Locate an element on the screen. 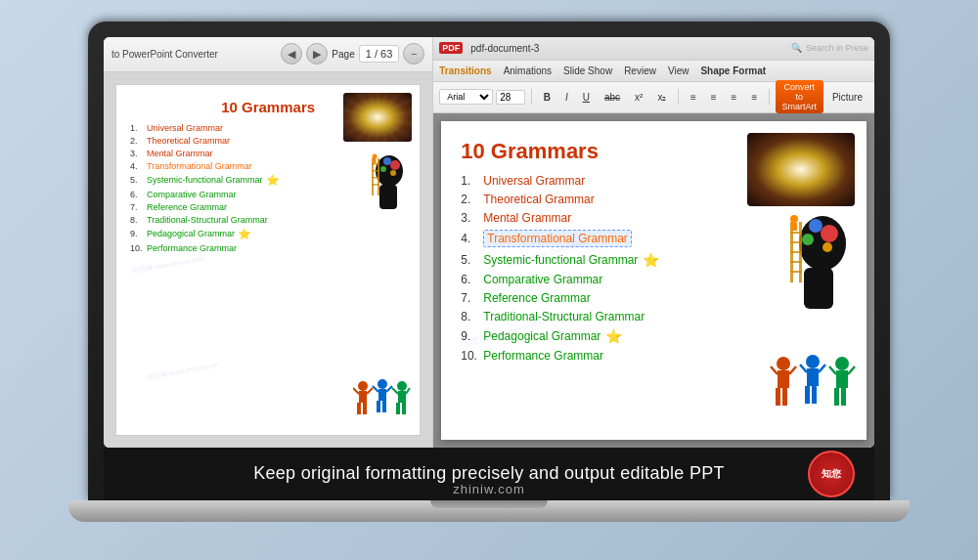 The image size is (978, 560). menu-transitions: Transitions is located at coordinates (466, 70).